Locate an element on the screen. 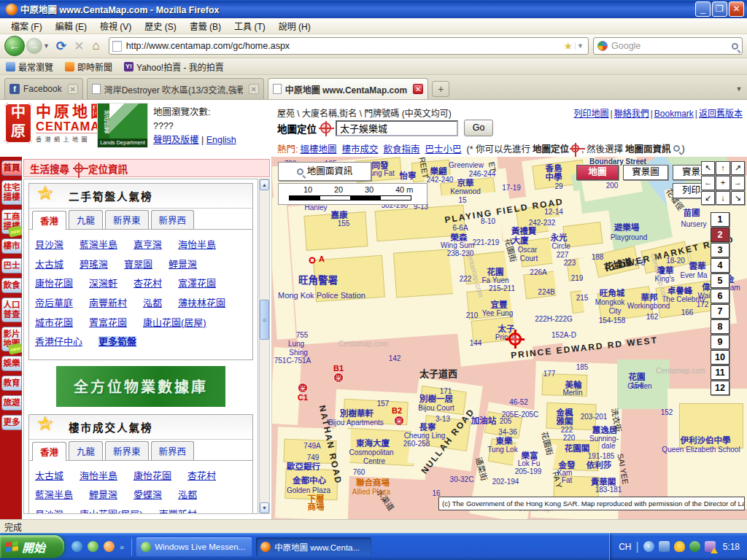  hot-listings-link-19: 香港仔中心 is located at coordinates (58, 341).